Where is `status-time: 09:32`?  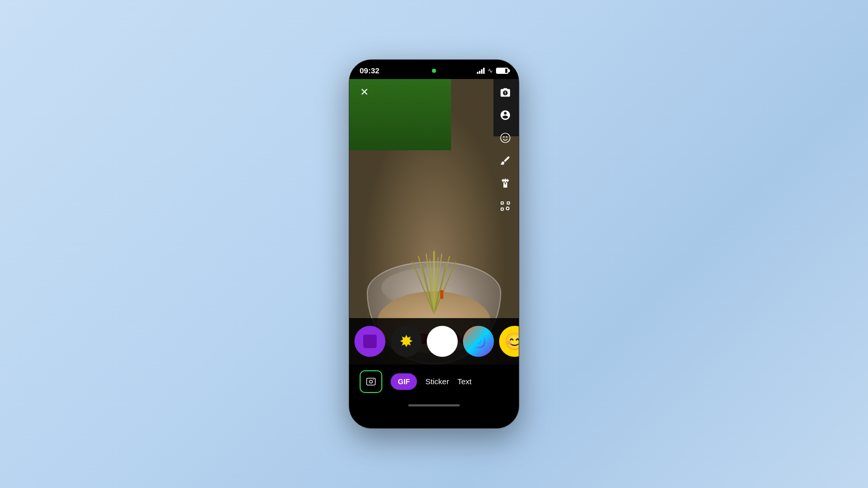
status-time: 09:32 is located at coordinates (369, 70).